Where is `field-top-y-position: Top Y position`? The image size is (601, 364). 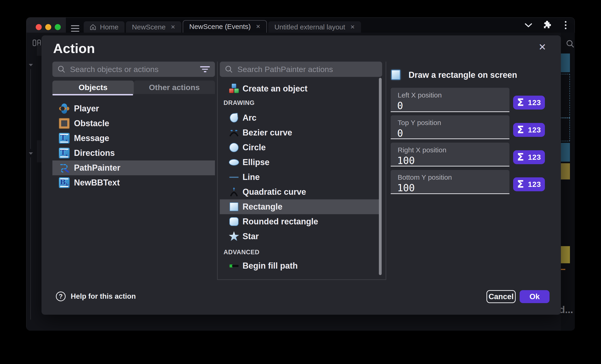 field-top-y-position: Top Y position is located at coordinates (450, 127).